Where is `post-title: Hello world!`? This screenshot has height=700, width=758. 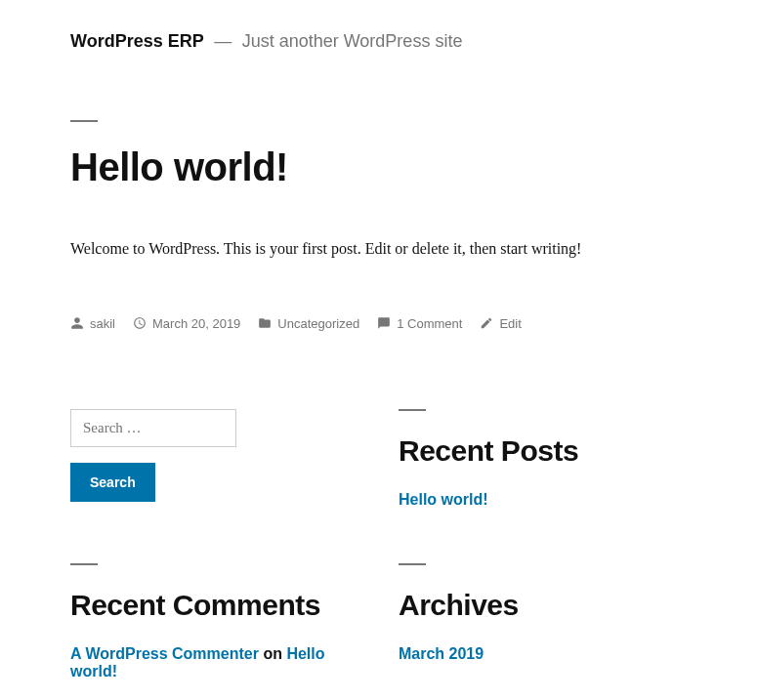 post-title: Hello world! is located at coordinates (379, 168).